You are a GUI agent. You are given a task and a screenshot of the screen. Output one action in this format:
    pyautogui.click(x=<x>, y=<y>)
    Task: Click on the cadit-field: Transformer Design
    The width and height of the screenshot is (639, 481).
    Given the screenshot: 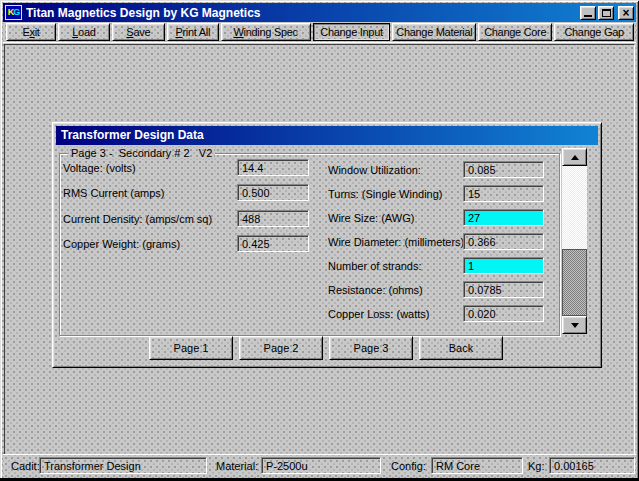 What is the action you would take?
    pyautogui.click(x=123, y=466)
    